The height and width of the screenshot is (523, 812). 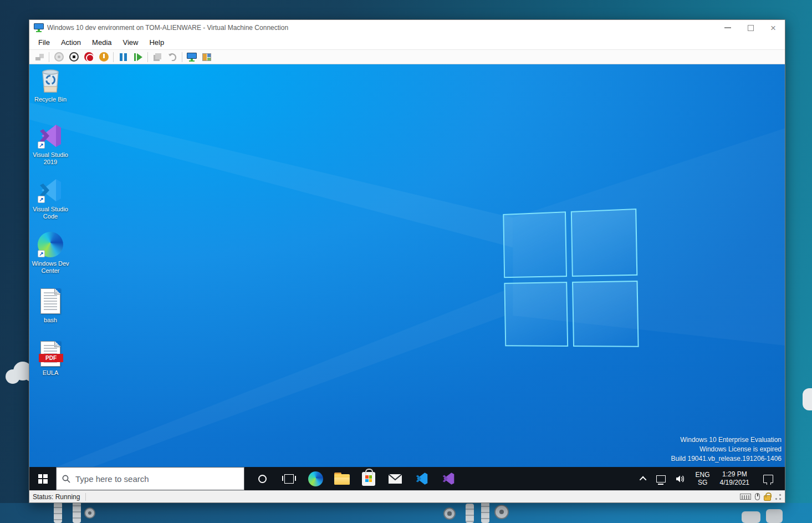 I want to click on enhanced-session-icon, so click(x=192, y=57).